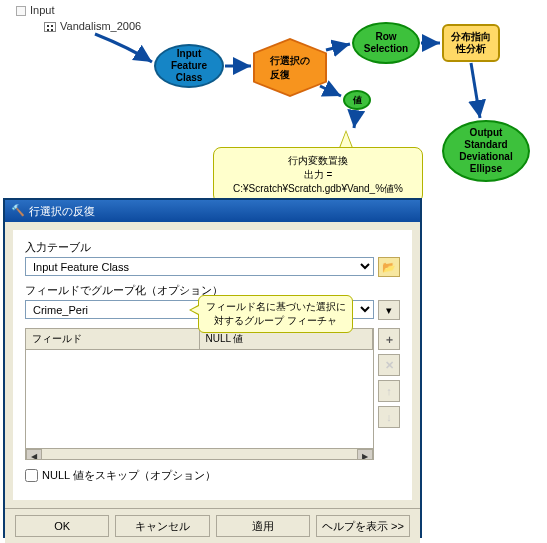 The width and height of the screenshot is (547, 543). What do you see at coordinates (62, 526) in the screenshot?
I see `ok-button: OK` at bounding box center [62, 526].